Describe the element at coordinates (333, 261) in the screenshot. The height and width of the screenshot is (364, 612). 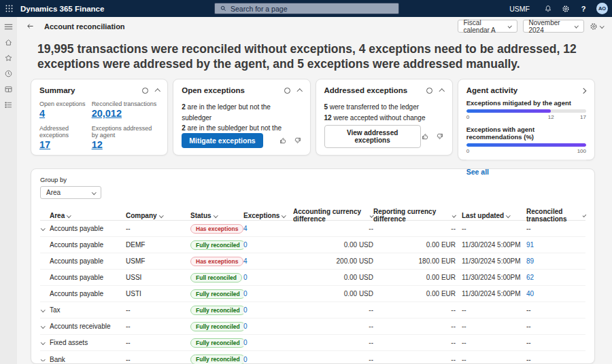
I see `accounting-difference-cell: 200.00 USD` at that location.